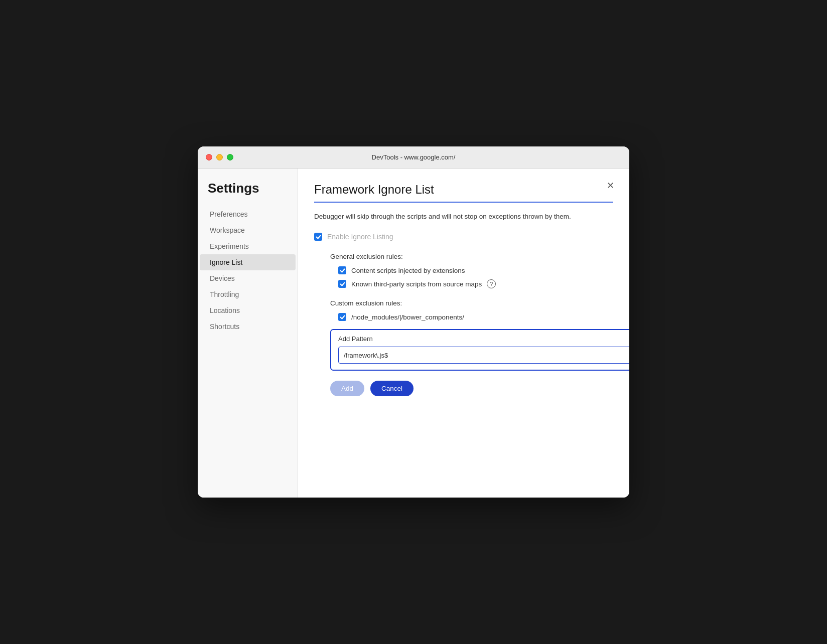 This screenshot has height=644, width=827. Describe the element at coordinates (472, 284) in the screenshot. I see `rule-row-third-party: Known third-party scripts from source ma…` at that location.